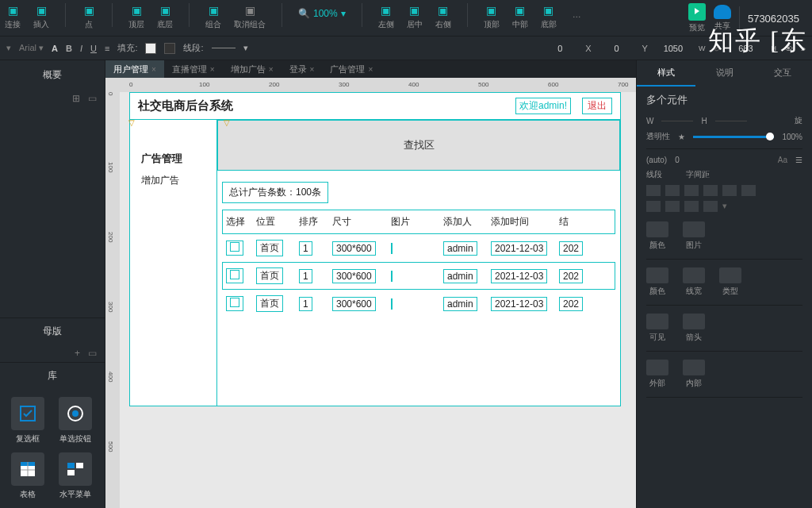  What do you see at coordinates (419, 222) in the screenshot?
I see `table-header: 选择位置排序尺寸图片添加人添加时间结` at bounding box center [419, 222].